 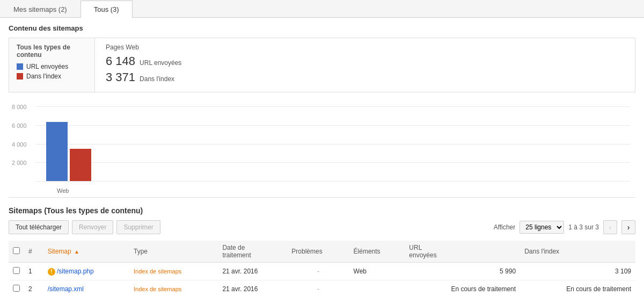 I want to click on contenu-section-title: Contenu des sitemaps, so click(x=322, y=28).